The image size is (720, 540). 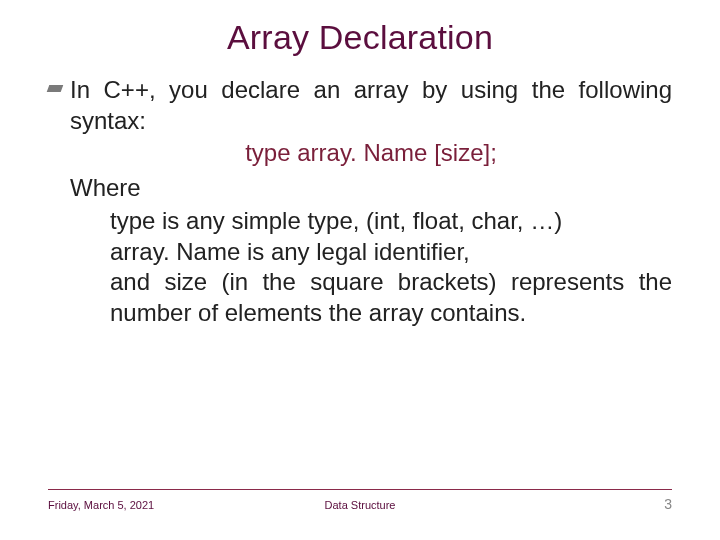 What do you see at coordinates (391, 222) in the screenshot?
I see `detail-type: type is any simple type, (int, float, ch…` at bounding box center [391, 222].